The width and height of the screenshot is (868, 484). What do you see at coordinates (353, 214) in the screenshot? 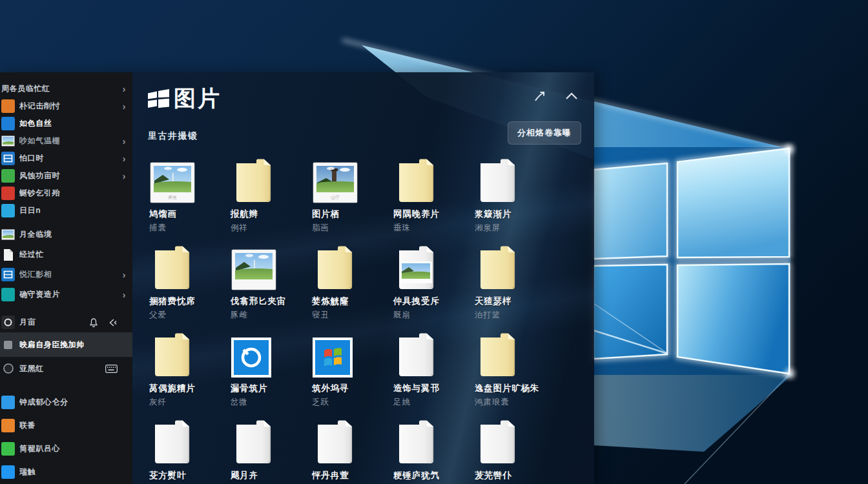
I see `grid-item-title: 图片栖` at bounding box center [353, 214].